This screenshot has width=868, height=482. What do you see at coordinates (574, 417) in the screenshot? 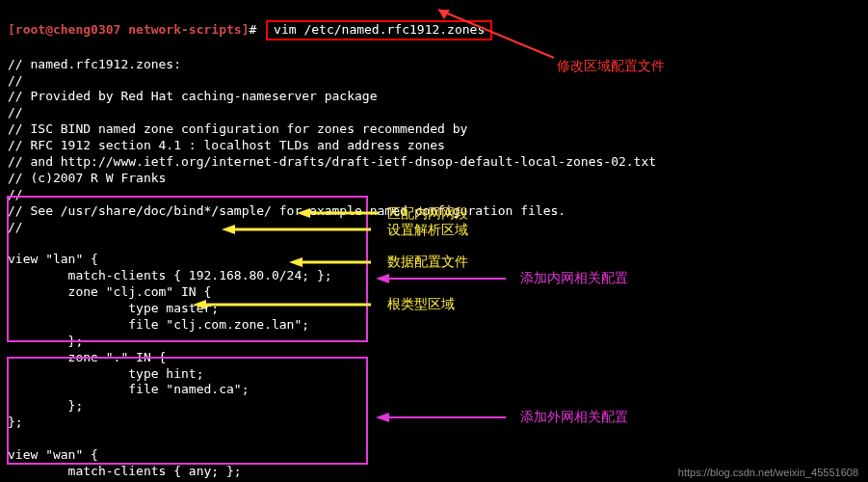
I see `annotation-add-extranet: 添加外网相关配置` at bounding box center [574, 417].